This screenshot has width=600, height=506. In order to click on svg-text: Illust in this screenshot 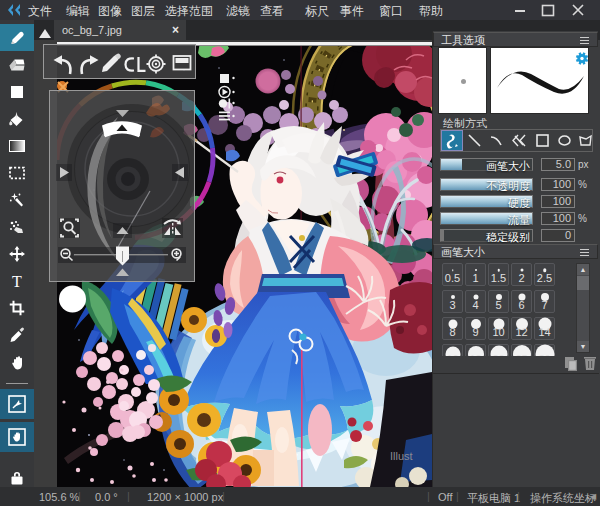, I will do `click(402, 456)`.